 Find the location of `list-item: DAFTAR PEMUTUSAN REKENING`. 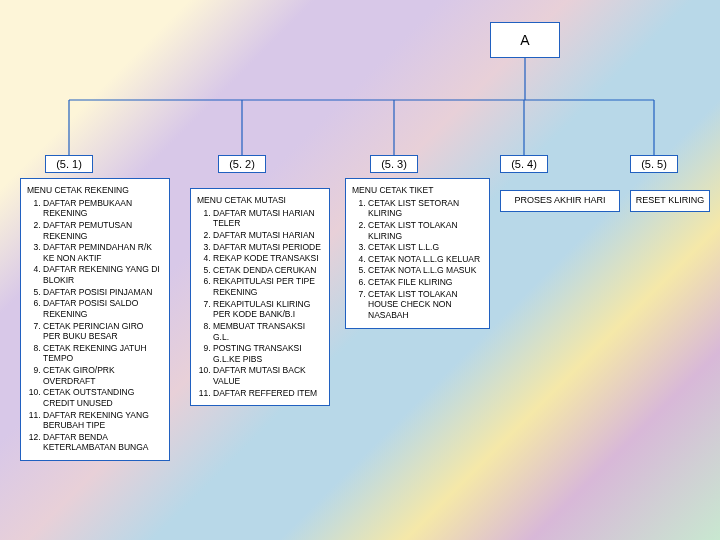

list-item: DAFTAR PEMUTUSAN REKENING is located at coordinates (103, 230).